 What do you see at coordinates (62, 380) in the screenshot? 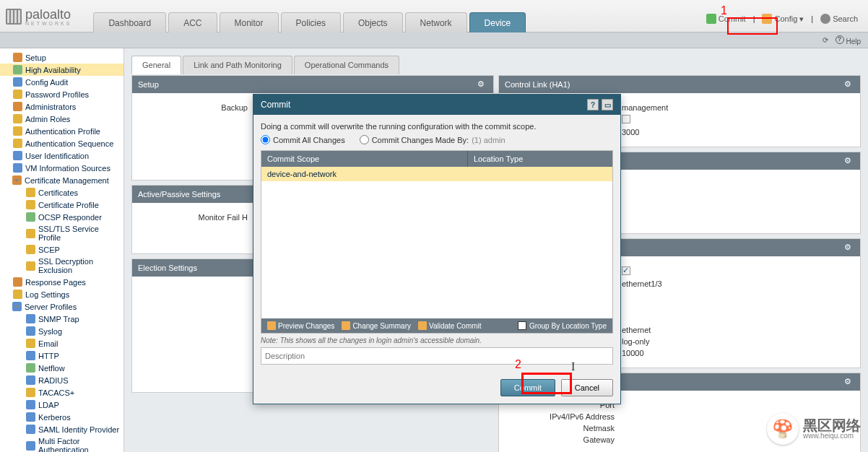
I see `sidebar-item-radius: RADIUS` at bounding box center [62, 380].